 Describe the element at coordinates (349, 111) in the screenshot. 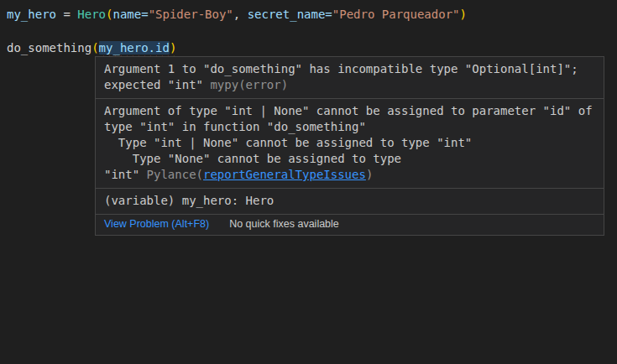

I see `pylance-line-1: Argument of type "int | None" cannot be …` at that location.